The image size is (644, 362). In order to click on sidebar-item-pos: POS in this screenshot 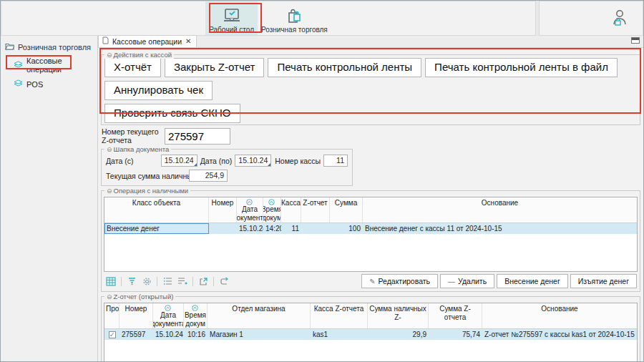, I will do `click(49, 84)`.